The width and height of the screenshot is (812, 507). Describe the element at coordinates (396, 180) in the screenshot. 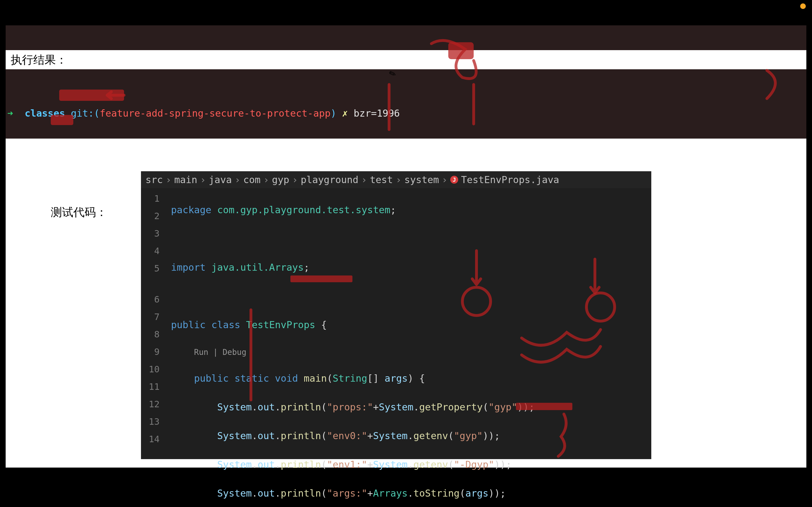

I see `breadcrumb: src› main› java› com› gyp› playground› t…` at that location.